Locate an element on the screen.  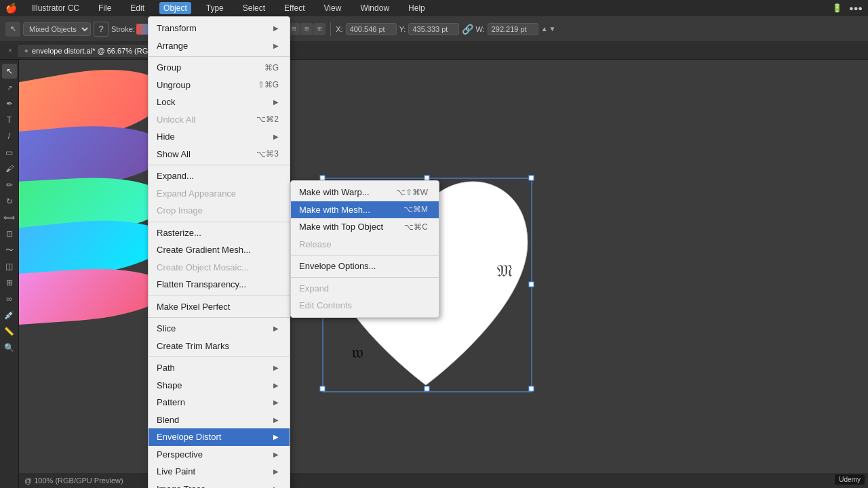
menu-envelope-distort: Envelope Distort ▶ is located at coordinates (219, 437).